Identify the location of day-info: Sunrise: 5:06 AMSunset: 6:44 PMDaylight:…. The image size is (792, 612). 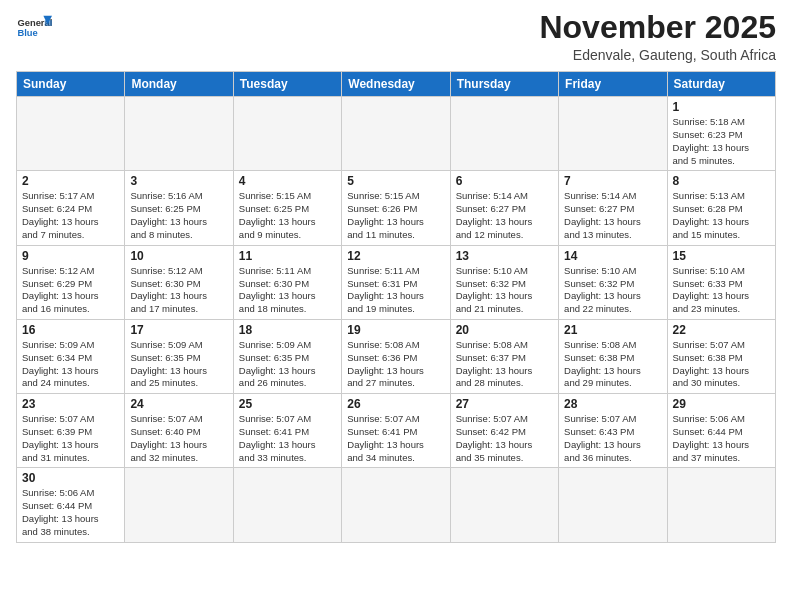
(70, 512).